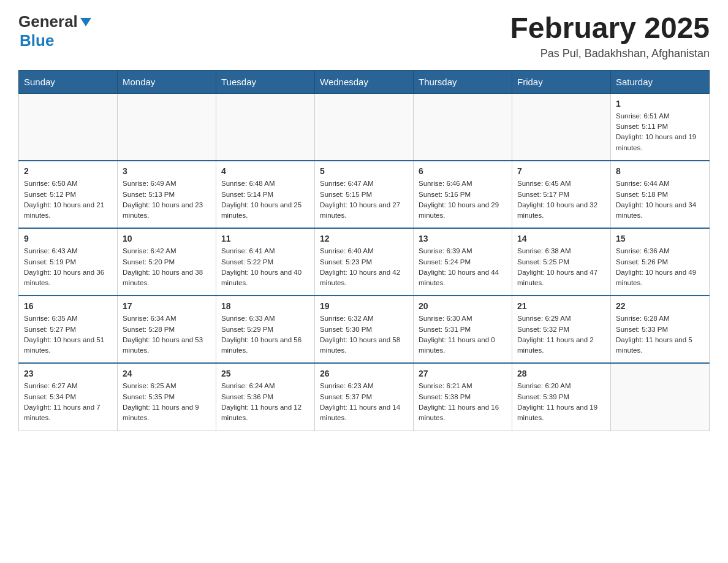  What do you see at coordinates (265, 200) in the screenshot?
I see `day-info: Sunrise: 6:48 AM Sunset: 5:14 PM Dayligh…` at bounding box center [265, 200].